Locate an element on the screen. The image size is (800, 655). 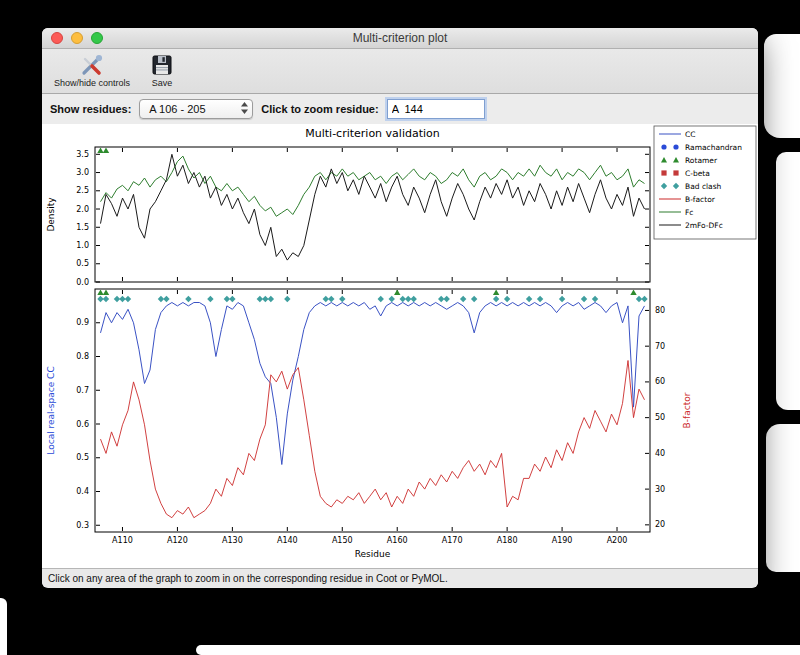
svg-text: 40 is located at coordinates (660, 454).